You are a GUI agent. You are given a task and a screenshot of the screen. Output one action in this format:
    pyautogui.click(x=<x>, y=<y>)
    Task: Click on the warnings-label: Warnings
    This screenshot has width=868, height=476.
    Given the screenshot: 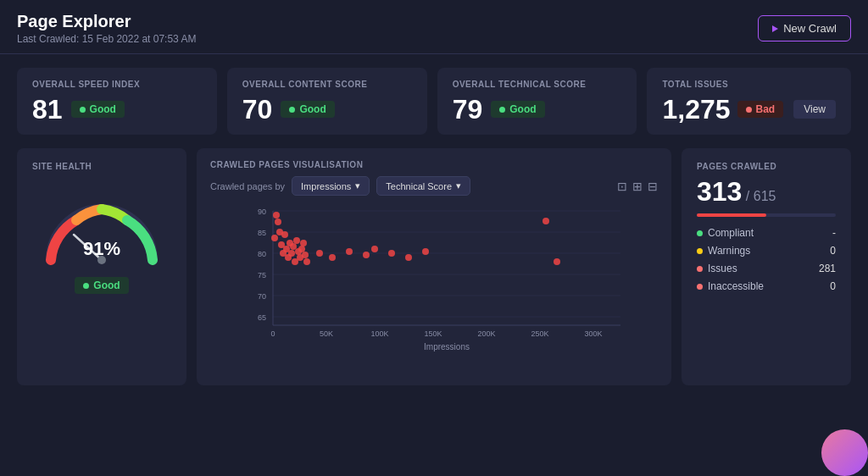 What is the action you would take?
    pyautogui.click(x=729, y=251)
    